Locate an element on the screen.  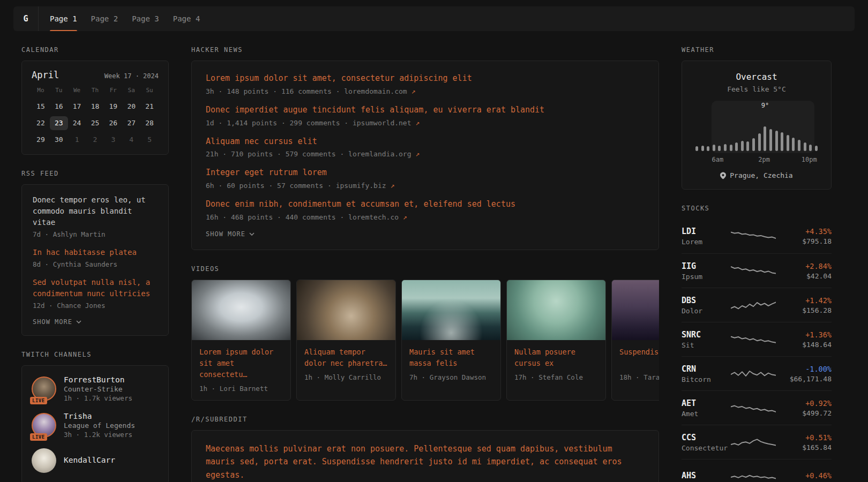
hn-item-title: Aliquam nec cursus elit is located at coordinates (425, 142).